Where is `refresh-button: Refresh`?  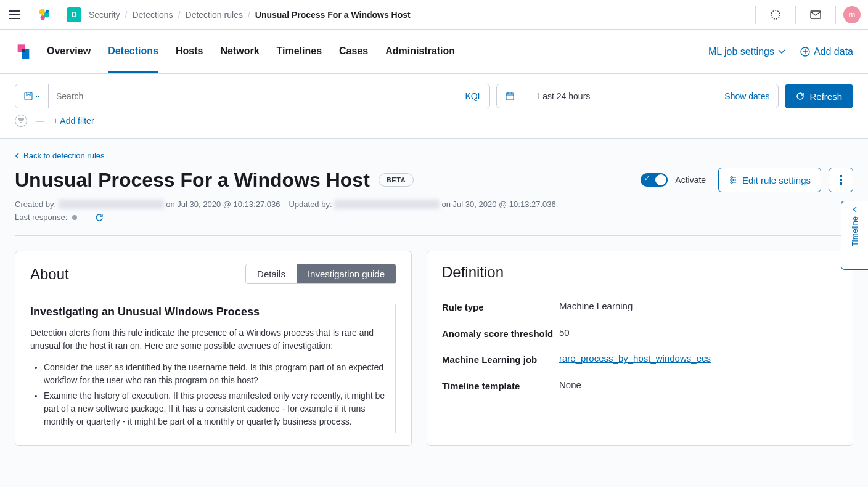 refresh-button: Refresh is located at coordinates (819, 96).